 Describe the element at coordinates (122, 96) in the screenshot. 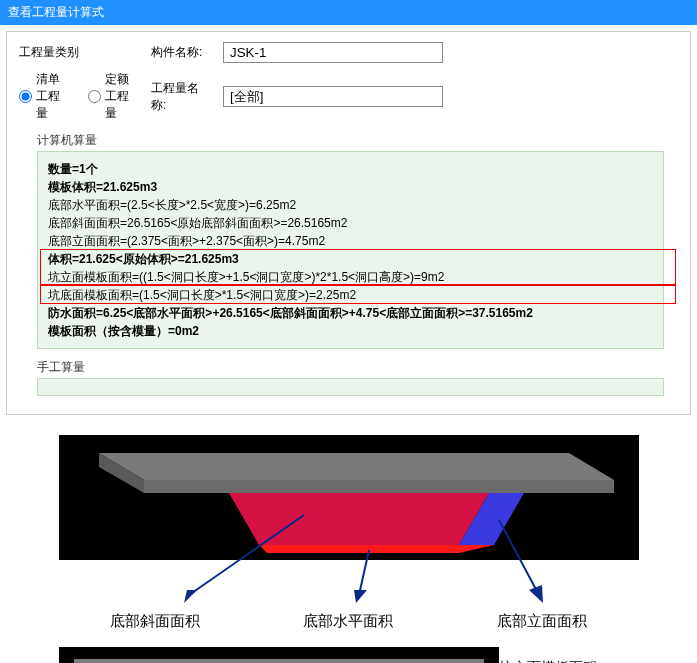

I see `radio-quota-label: 定额工程量` at that location.